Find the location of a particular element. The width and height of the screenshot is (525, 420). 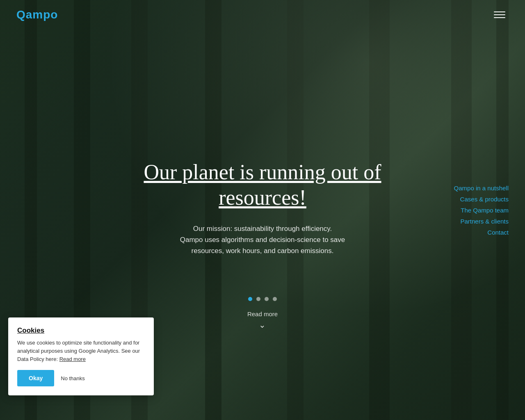

hamburger-menu-button is located at coordinates (500, 15).